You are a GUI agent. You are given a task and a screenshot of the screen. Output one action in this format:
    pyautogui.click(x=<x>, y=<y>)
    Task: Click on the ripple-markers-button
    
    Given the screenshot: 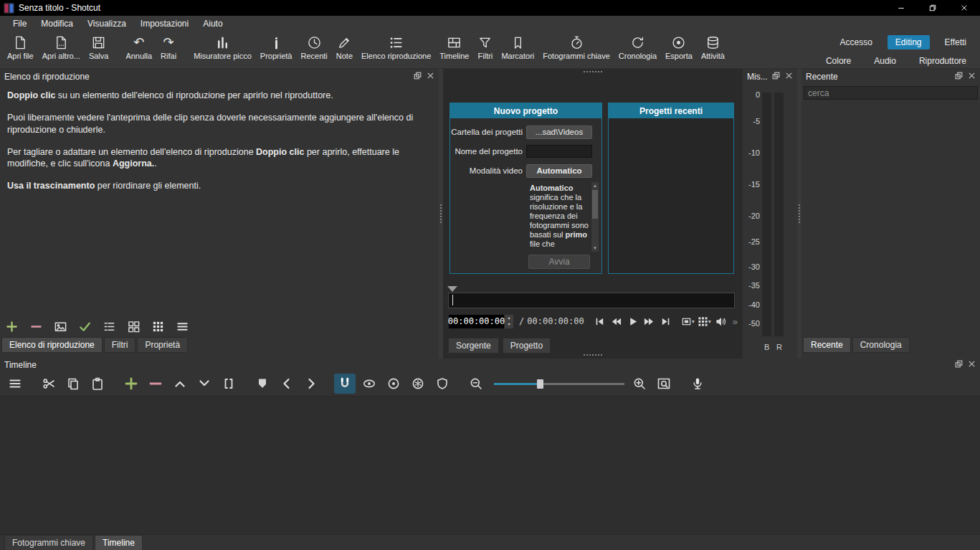 What is the action you would take?
    pyautogui.click(x=442, y=384)
    